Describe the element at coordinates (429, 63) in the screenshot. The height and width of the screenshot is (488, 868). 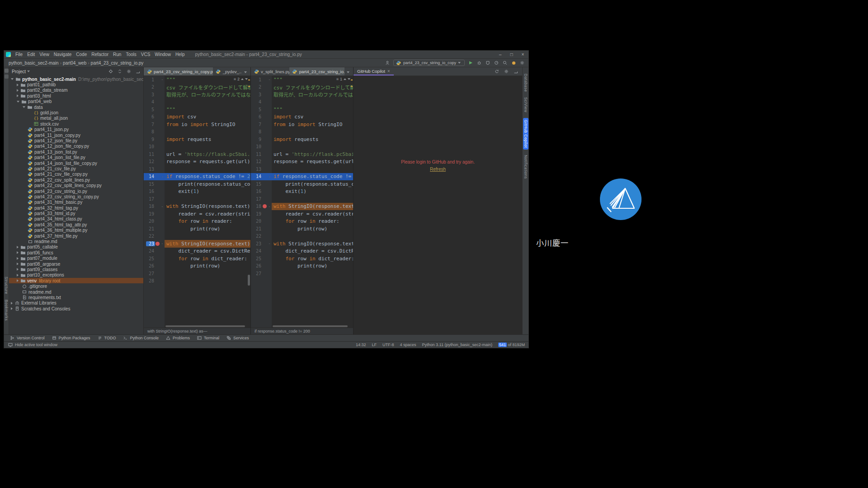
I see `run-configuration-select: part4_23_csv_string_io_copy` at that location.